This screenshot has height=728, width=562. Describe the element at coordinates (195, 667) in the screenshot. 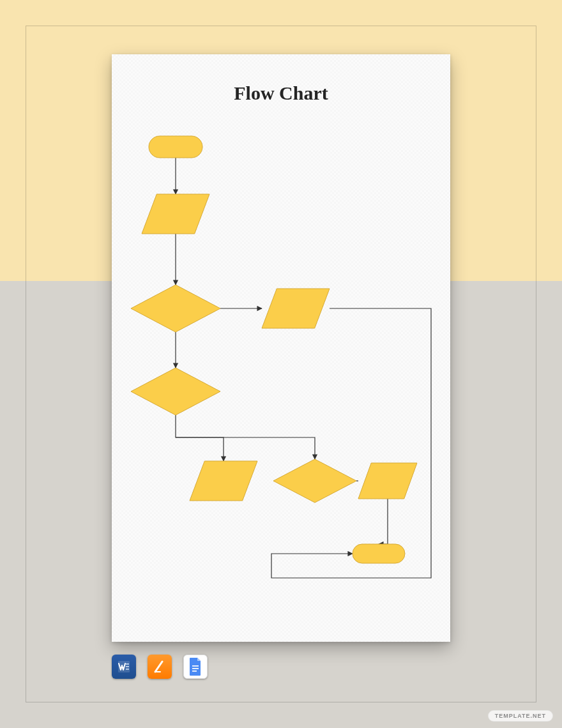

I see `google-docs-icon` at that location.